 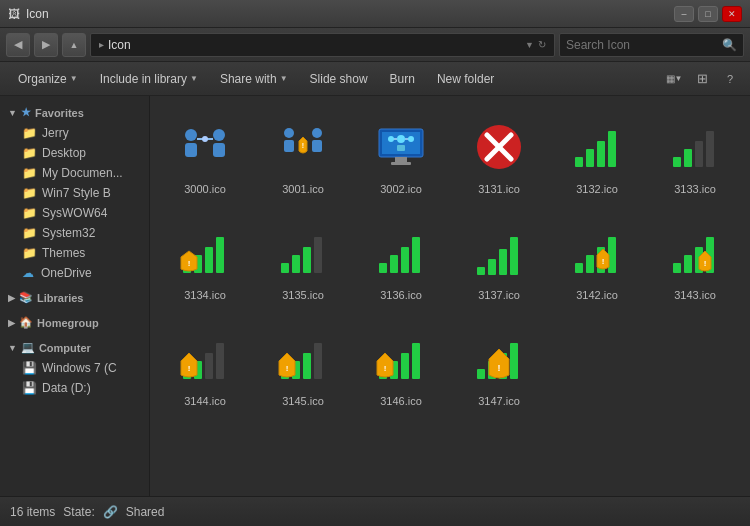 I want to click on file-count: 16 items, so click(x=32, y=512).